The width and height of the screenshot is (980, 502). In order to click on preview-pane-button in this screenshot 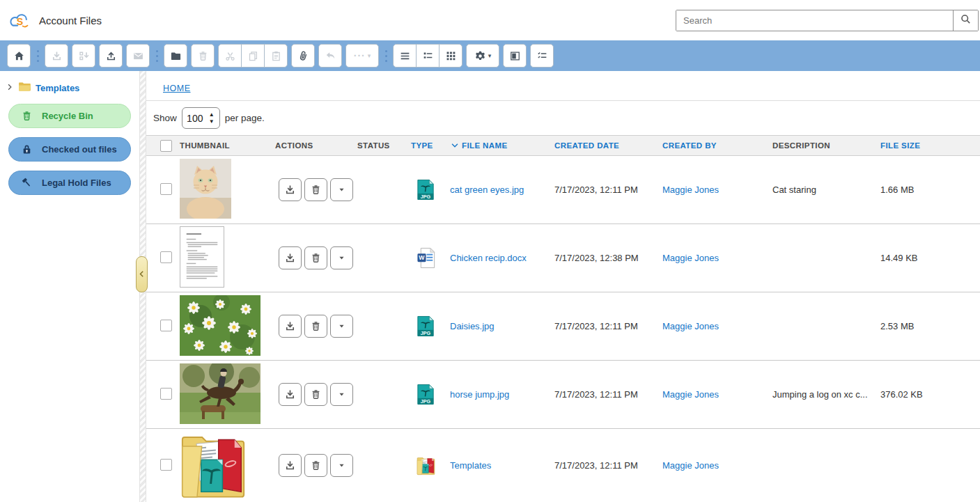, I will do `click(515, 56)`.